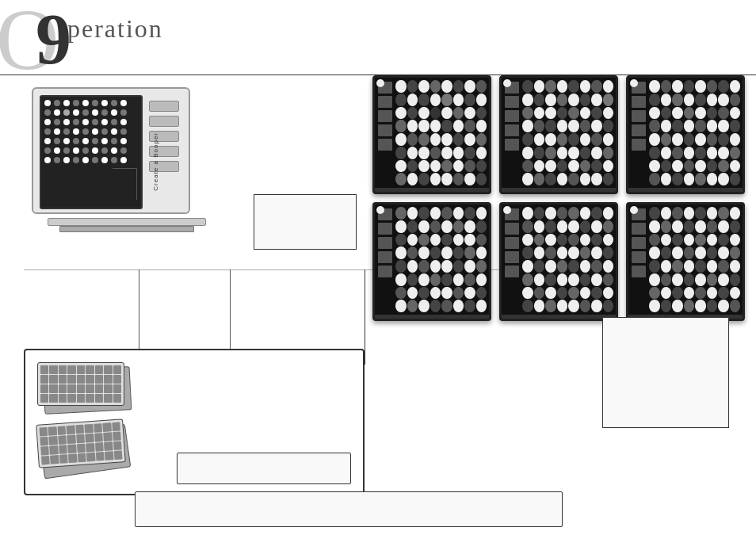  What do you see at coordinates (116, 29) in the screenshot?
I see `chapter-title: peration` at bounding box center [116, 29].